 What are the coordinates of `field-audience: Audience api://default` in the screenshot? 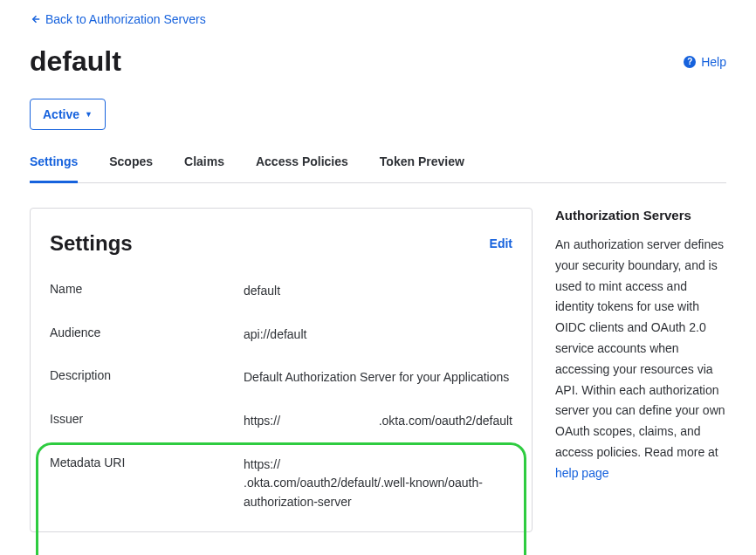 It's located at (281, 335).